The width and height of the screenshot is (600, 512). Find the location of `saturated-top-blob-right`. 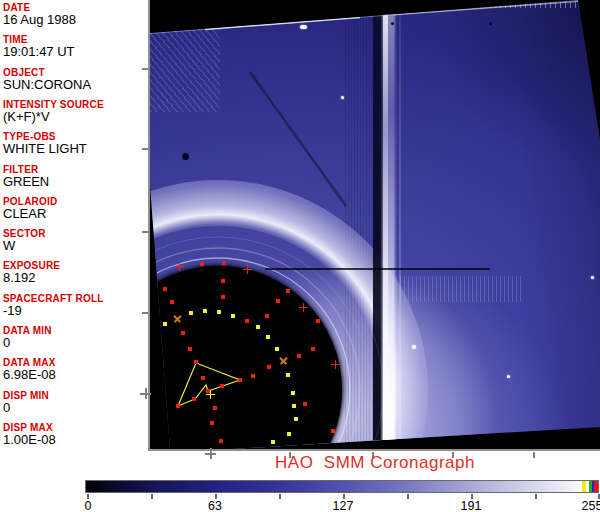

saturated-top-blob-right is located at coordinates (389, 3).